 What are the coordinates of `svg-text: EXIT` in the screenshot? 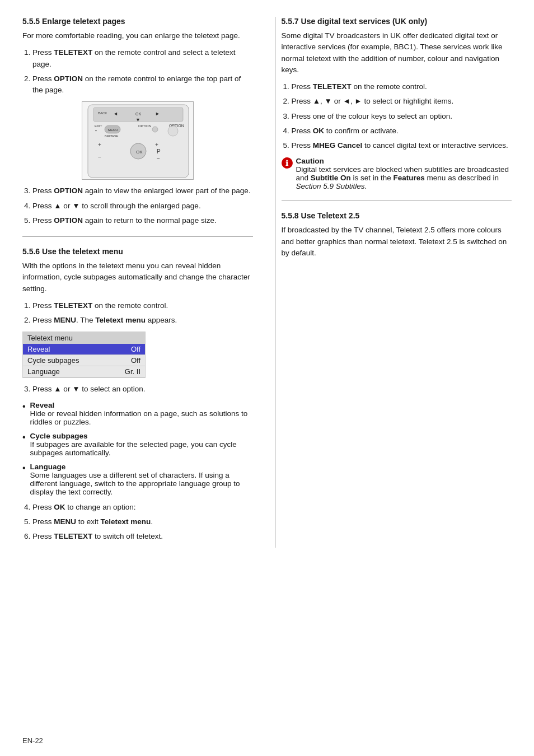 It's located at (99, 126).